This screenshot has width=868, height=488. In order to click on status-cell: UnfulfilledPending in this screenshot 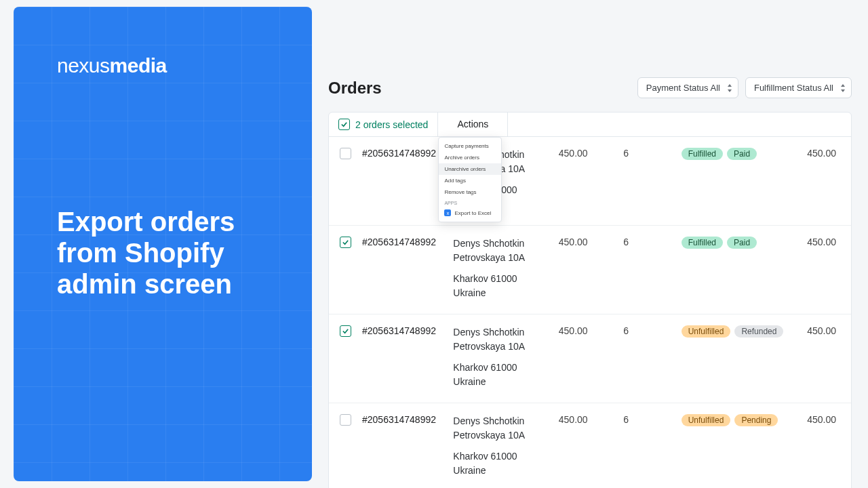, I will do `click(739, 446)`.